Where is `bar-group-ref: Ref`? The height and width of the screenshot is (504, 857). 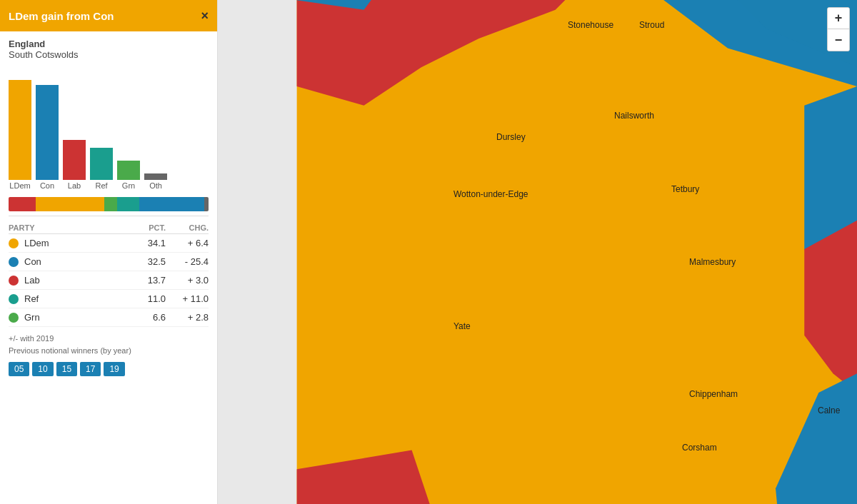 bar-group-ref: Ref is located at coordinates (101, 168).